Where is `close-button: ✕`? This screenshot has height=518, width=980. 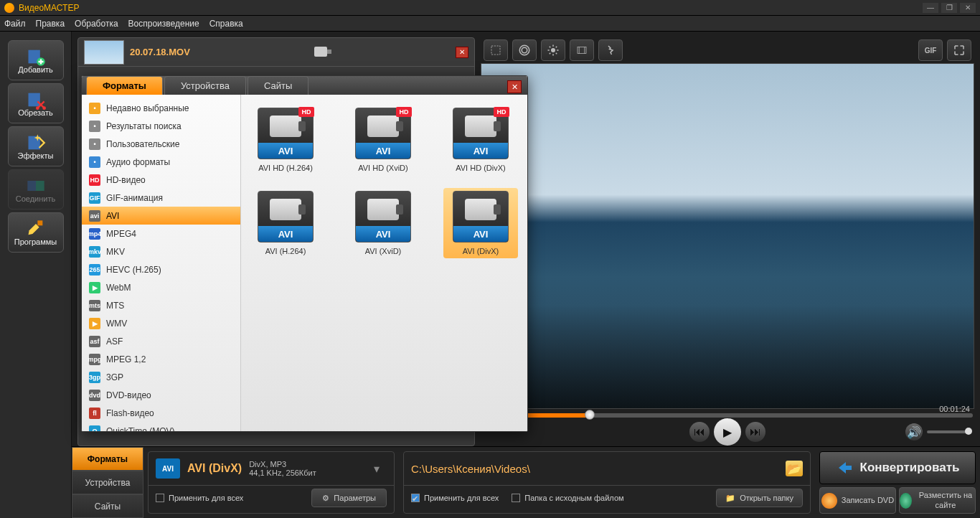 close-button: ✕ is located at coordinates (968, 8).